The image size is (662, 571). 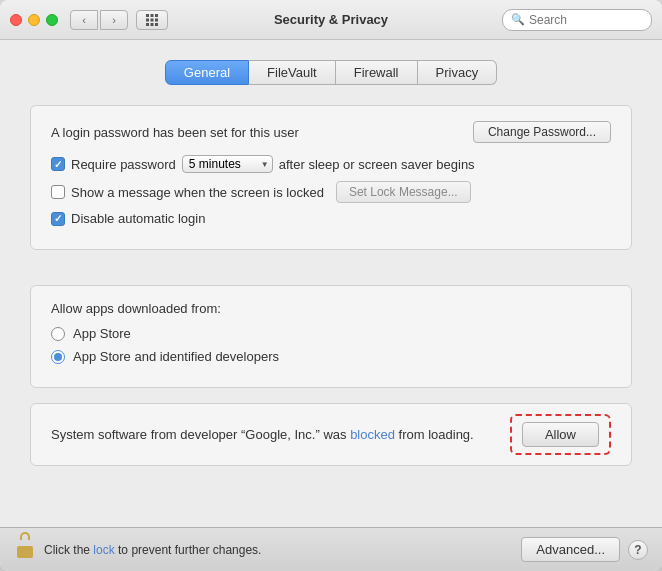 I want to click on search-icon: 🔍, so click(x=518, y=20).